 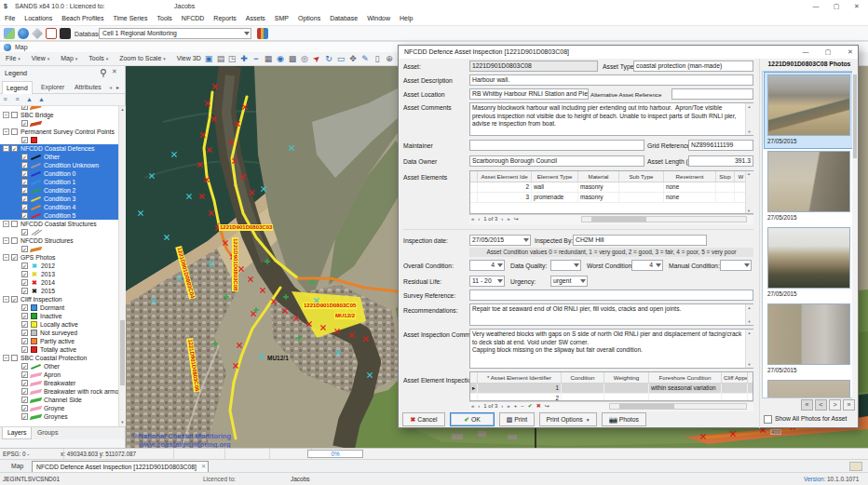 What do you see at coordinates (60, 307) in the screenshot?
I see `legend-item-dormant: ✓Dormant` at bounding box center [60, 307].